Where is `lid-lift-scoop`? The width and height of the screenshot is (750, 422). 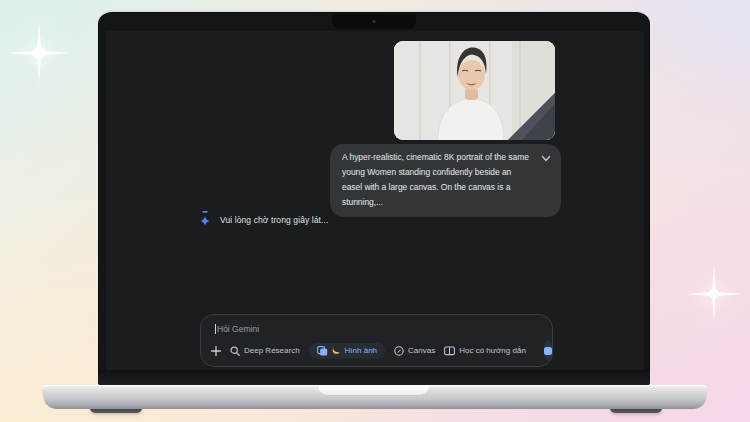 lid-lift-scoop is located at coordinates (374, 390).